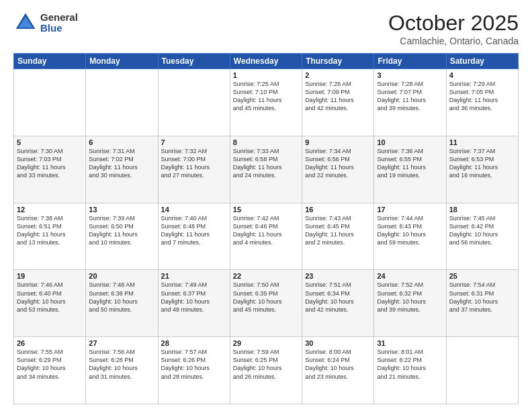  I want to click on title-block: October 2025 Camlachie, Ontario, Canada, so click(453, 28).